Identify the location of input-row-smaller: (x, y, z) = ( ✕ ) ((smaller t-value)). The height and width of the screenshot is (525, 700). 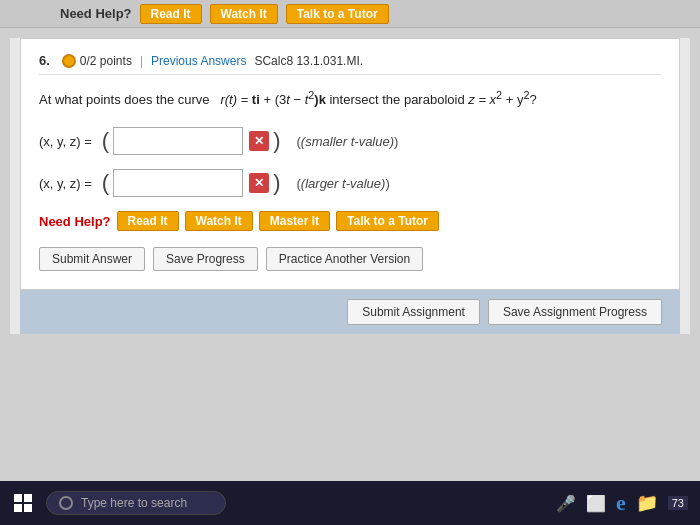
(350, 141).